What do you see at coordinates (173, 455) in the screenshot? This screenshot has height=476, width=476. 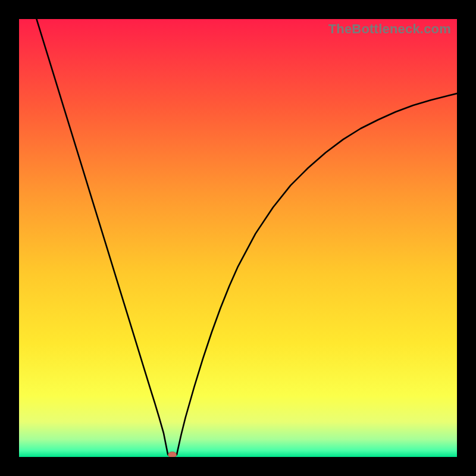 I see `minimum-marker` at bounding box center [173, 455].